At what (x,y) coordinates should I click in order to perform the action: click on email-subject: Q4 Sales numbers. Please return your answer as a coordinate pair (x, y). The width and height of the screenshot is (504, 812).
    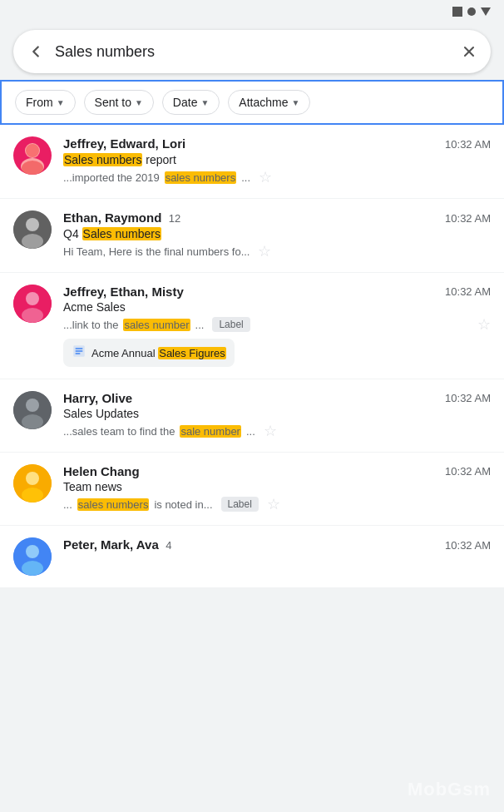
    Looking at the image, I should click on (277, 234).